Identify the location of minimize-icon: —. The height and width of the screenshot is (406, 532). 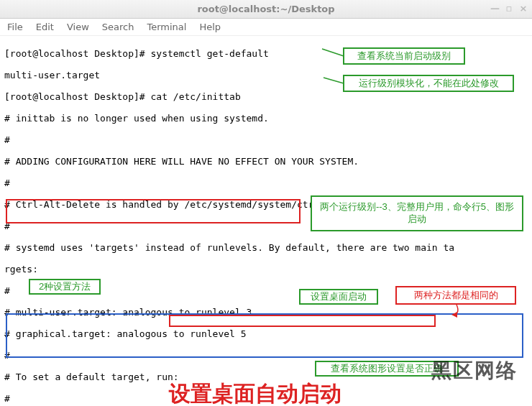
(495, 9).